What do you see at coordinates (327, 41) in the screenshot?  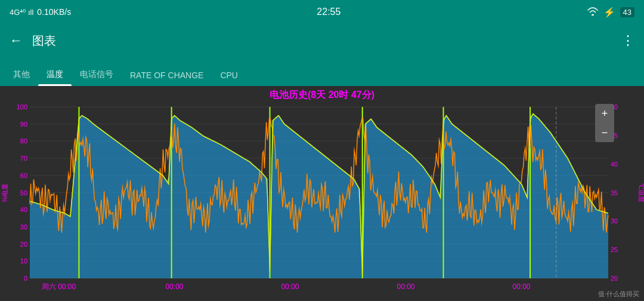 I see `page-title: 图表` at bounding box center [327, 41].